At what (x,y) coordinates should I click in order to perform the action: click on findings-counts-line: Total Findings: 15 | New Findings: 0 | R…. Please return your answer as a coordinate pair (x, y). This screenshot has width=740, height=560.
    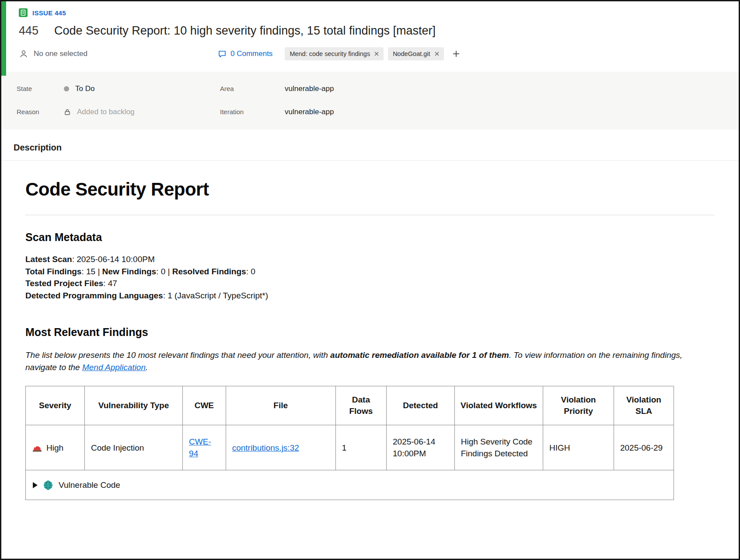
    Looking at the image, I should click on (370, 272).